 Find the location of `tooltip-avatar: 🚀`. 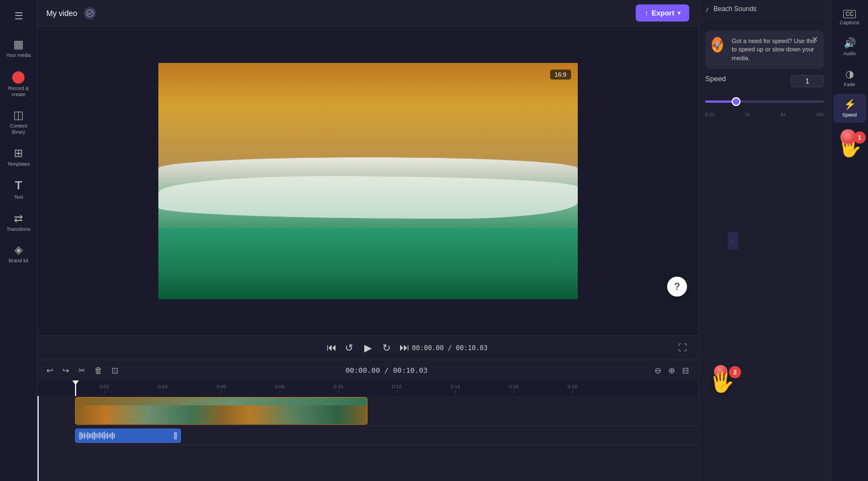

tooltip-avatar: 🚀 is located at coordinates (717, 45).